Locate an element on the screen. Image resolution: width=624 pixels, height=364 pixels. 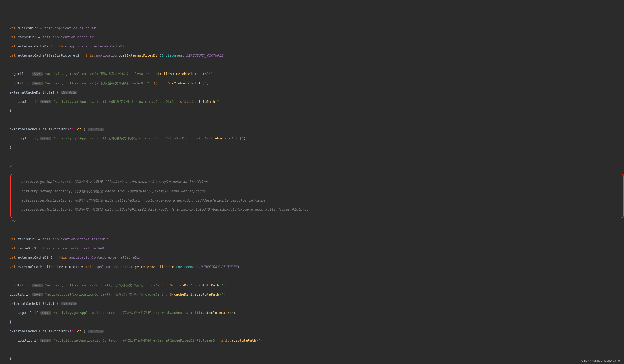
code-line: val cacheDir3 = this.applicationContext.… is located at coordinates (312, 248).